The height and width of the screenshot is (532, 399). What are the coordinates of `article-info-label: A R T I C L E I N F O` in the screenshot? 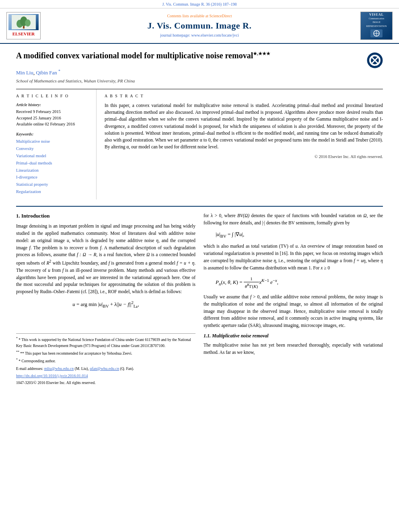 It's located at (54, 96).